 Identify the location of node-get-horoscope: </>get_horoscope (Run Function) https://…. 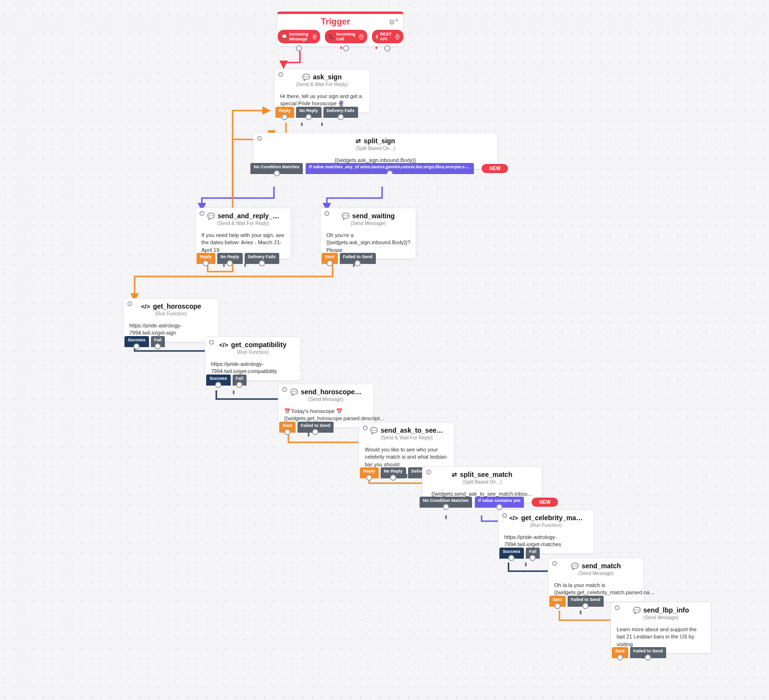
(171, 320).